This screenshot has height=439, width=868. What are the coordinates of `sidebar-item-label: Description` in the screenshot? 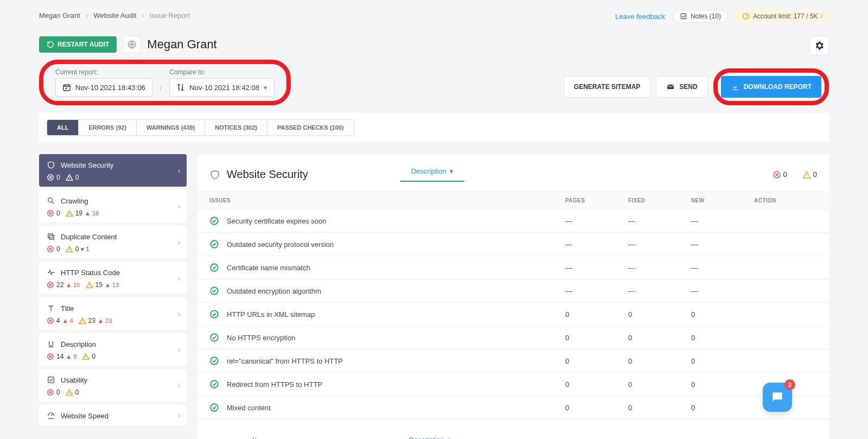 It's located at (78, 344).